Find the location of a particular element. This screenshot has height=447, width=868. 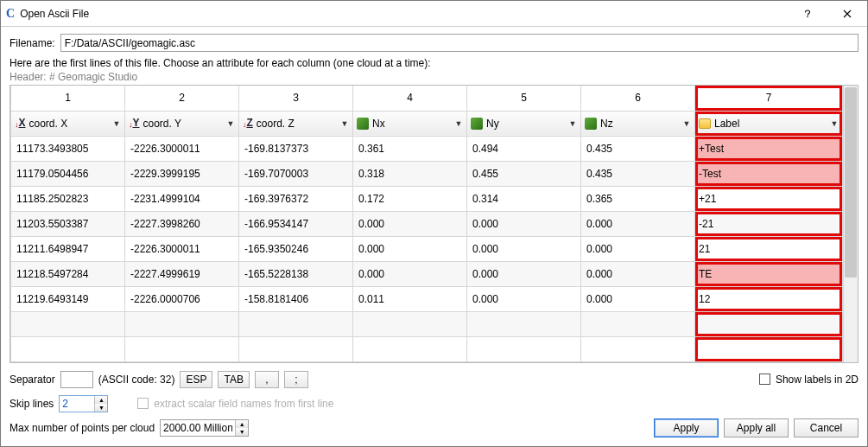

extract-sf-checkbox is located at coordinates (143, 403).